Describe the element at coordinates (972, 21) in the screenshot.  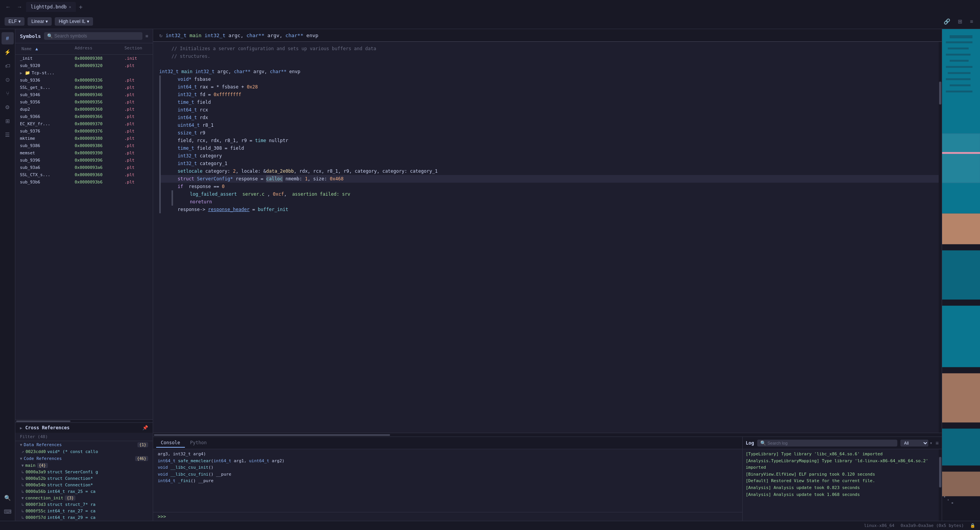
I see `menu-icon-button: ≡` at that location.